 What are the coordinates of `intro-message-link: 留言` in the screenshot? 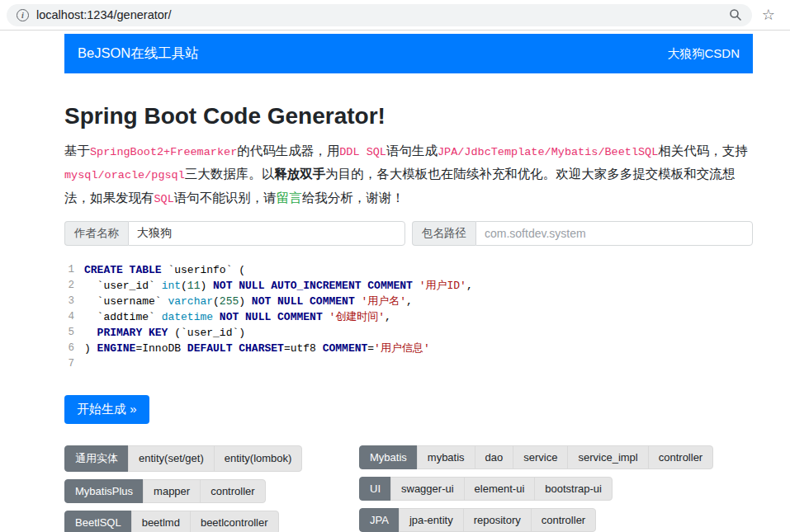 It's located at (289, 198).